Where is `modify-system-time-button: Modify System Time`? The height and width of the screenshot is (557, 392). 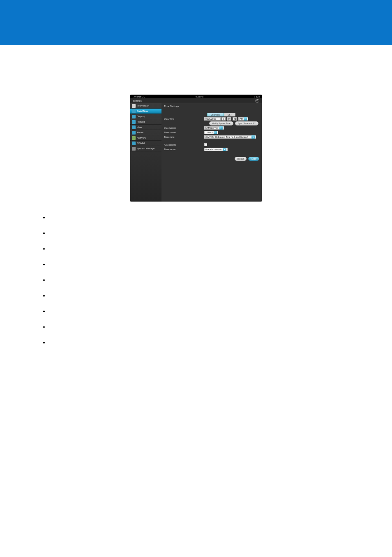 modify-system-time-button: Modify System Time is located at coordinates (221, 123).